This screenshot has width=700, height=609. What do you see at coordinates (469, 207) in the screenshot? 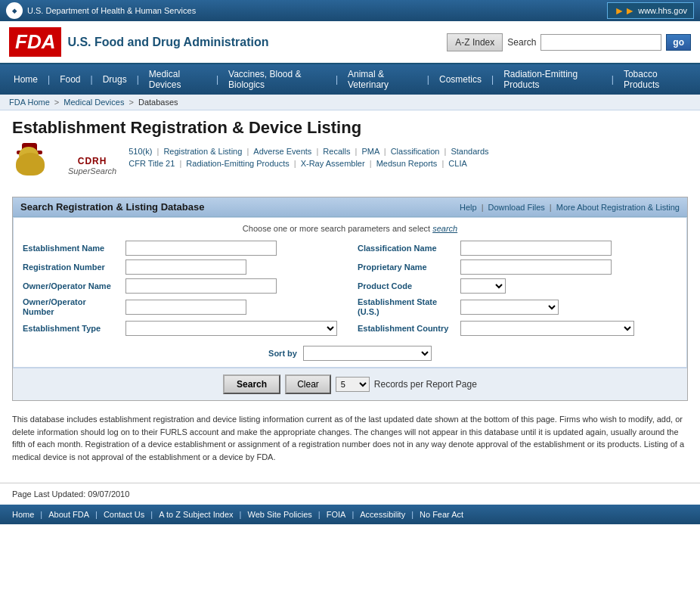
I see `link-help: Help` at bounding box center [469, 207].